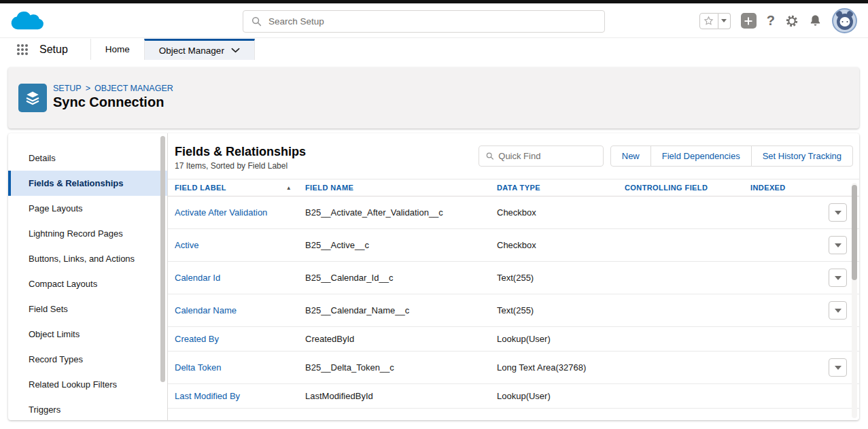  I want to click on favorites-caret-icon, so click(725, 21).